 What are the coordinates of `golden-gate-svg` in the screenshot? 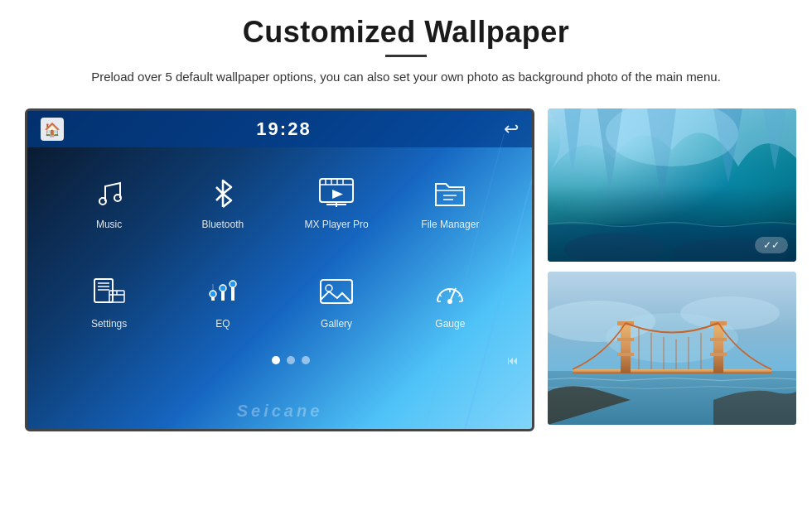 It's located at (672, 348).